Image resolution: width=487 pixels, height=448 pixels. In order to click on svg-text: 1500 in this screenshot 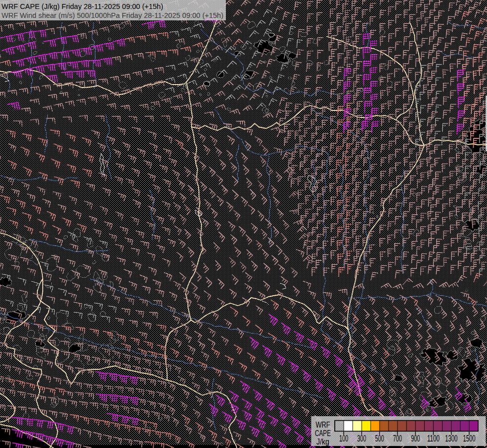, I will do `click(470, 439)`.